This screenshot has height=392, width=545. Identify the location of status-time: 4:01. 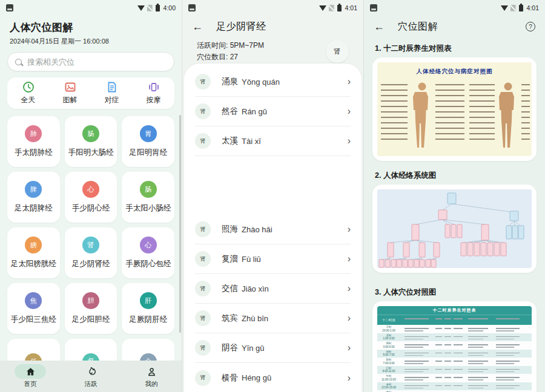
(351, 8).